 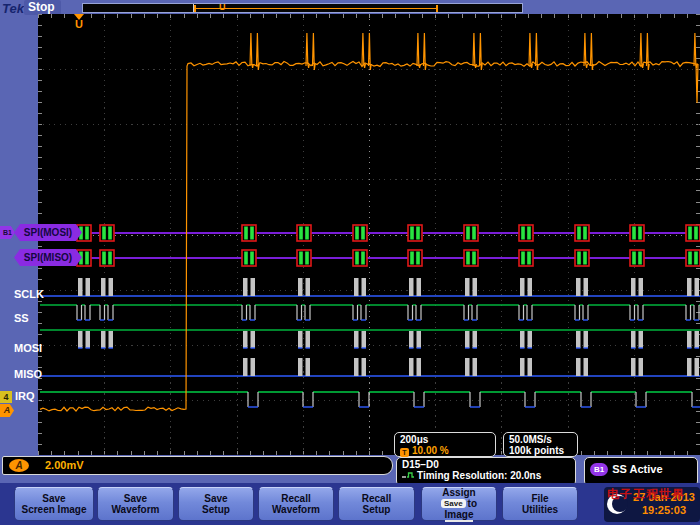 I want to click on timing-resolution-icon, so click(x=408, y=475).